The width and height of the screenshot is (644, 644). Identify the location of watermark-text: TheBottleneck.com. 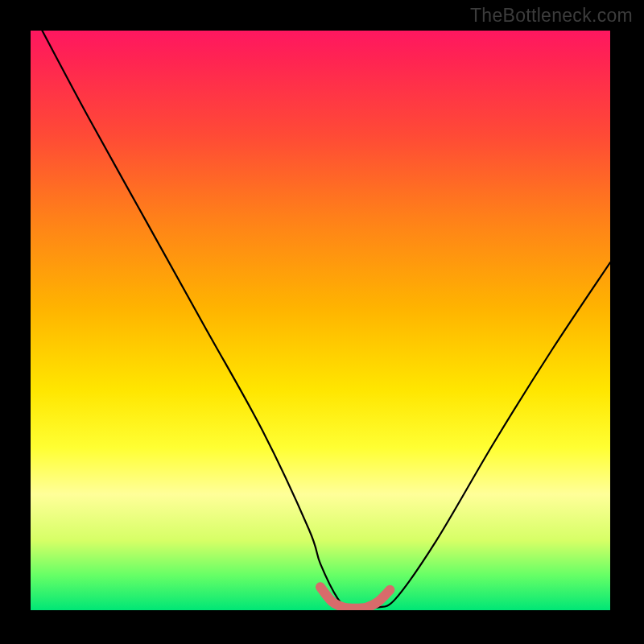
(551, 16).